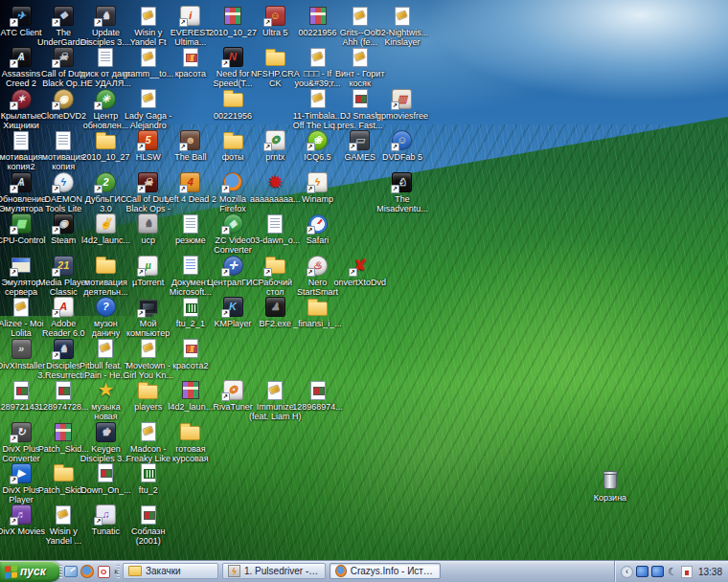 The width and height of the screenshot is (728, 582). I want to click on circ-icon: ♨↗, so click(318, 266).